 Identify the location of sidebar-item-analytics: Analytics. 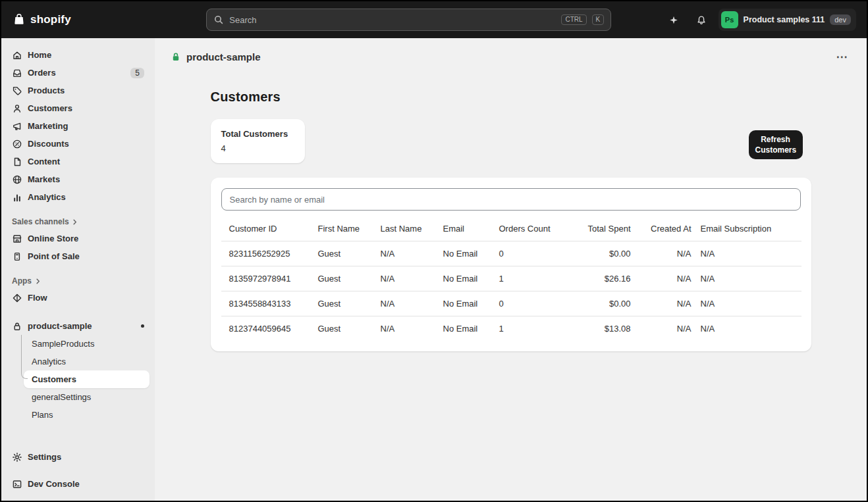
(78, 197).